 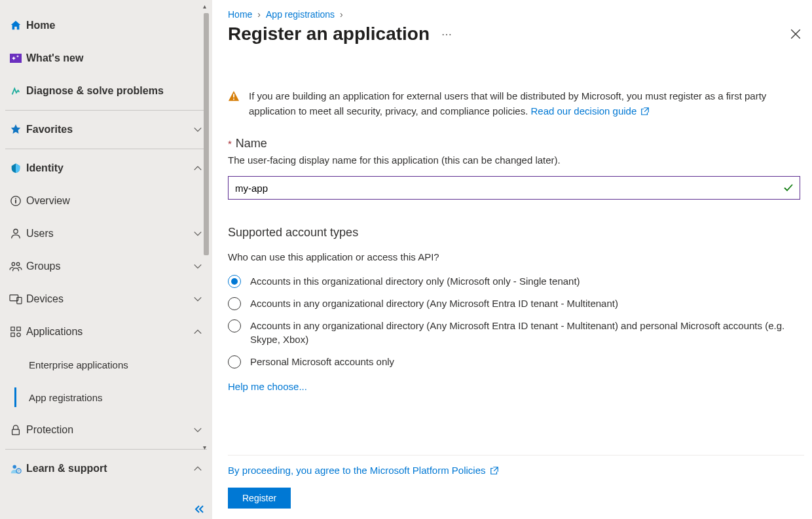 What do you see at coordinates (207, 259) in the screenshot?
I see `sidebar-scrollbar: ▴ ▾` at bounding box center [207, 259].